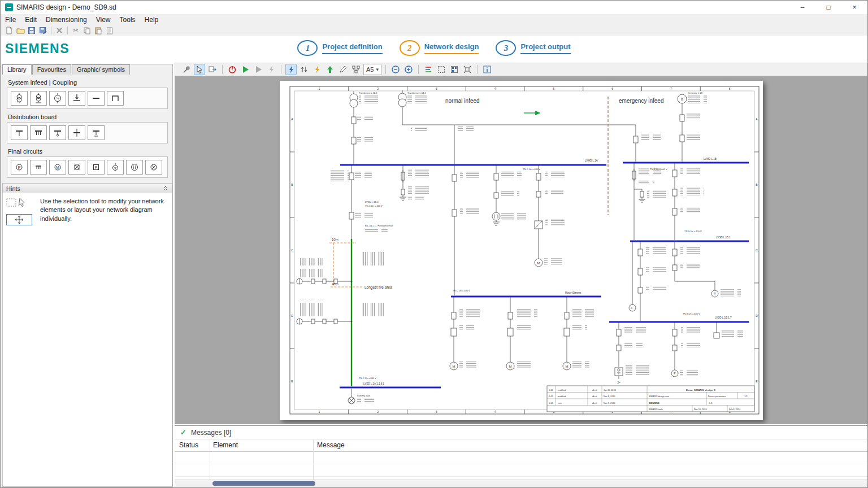  Describe the element at coordinates (711, 403) in the screenshot. I see `svg-text: L.E.` at that location.